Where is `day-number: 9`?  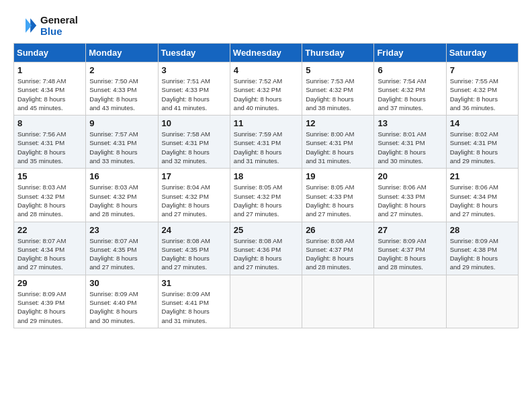 day-number: 9 is located at coordinates (122, 124).